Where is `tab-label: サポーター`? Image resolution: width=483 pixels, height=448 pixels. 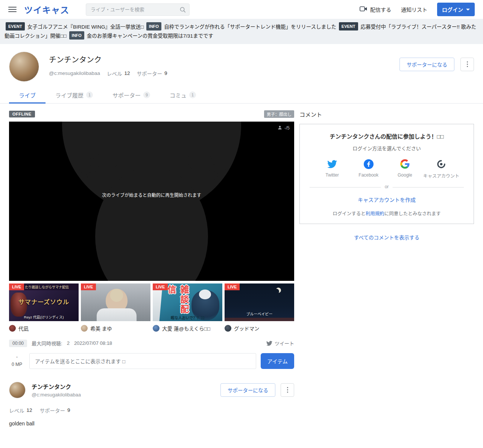 tab-label: サポーター is located at coordinates (126, 95).